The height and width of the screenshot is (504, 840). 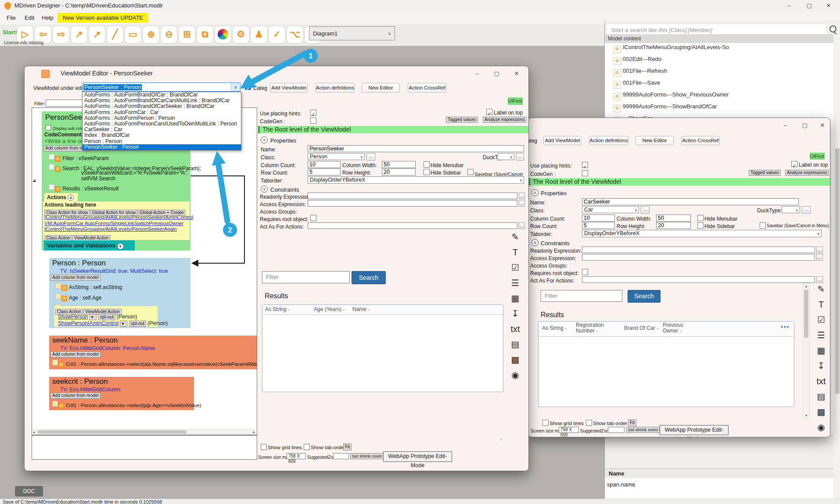 I want to click on menu-file: File, so click(x=11, y=18).